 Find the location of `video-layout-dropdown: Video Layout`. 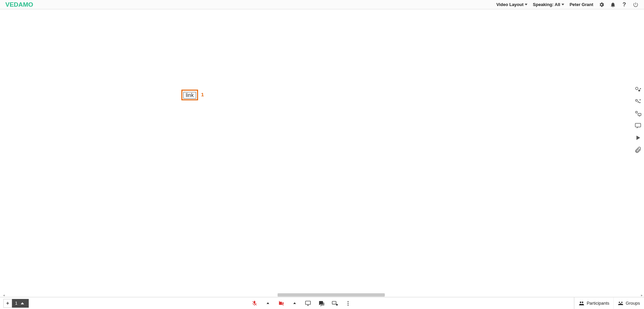

video-layout-dropdown: Video Layout is located at coordinates (512, 5).